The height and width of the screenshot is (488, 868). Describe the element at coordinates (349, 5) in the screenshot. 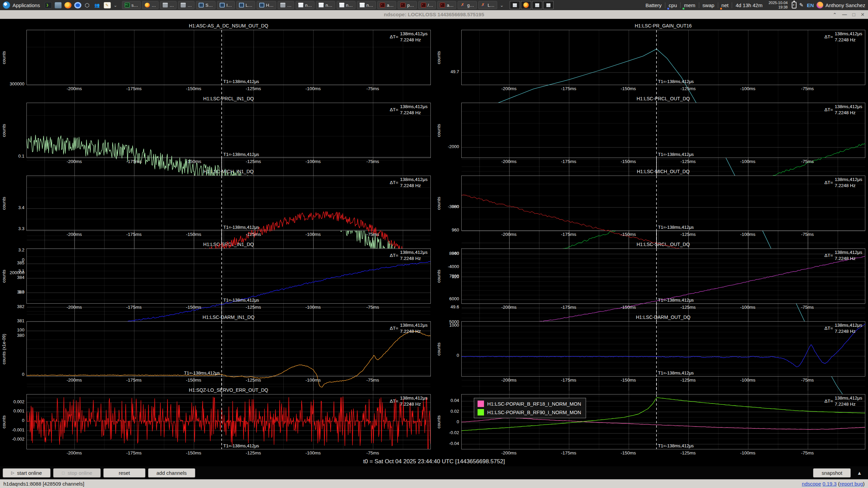

I see `window-button-label: n…` at that location.